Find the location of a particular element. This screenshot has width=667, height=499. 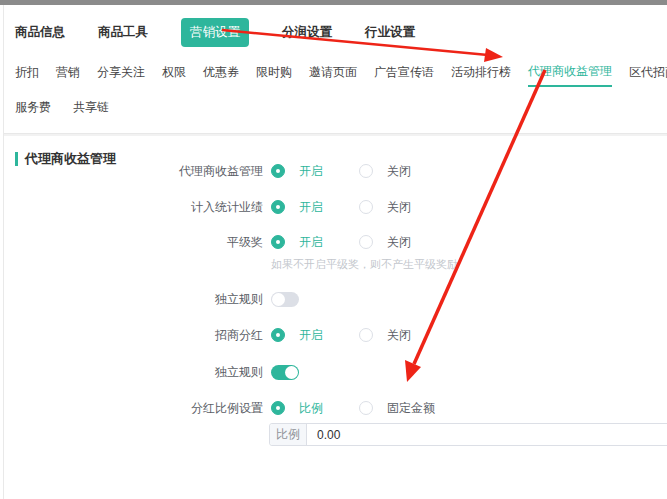

primary-tab-bar: 商品信息 商品工具 营销设置 分润设置 行业设置 is located at coordinates (336, 30).